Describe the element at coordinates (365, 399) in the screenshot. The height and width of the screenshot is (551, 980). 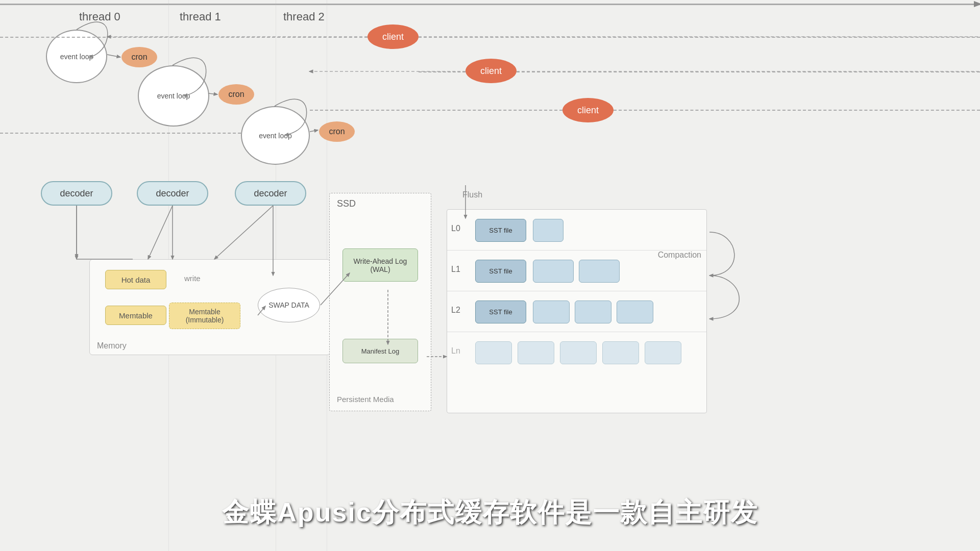
I see `persistent-label: Persistent Media` at that location.